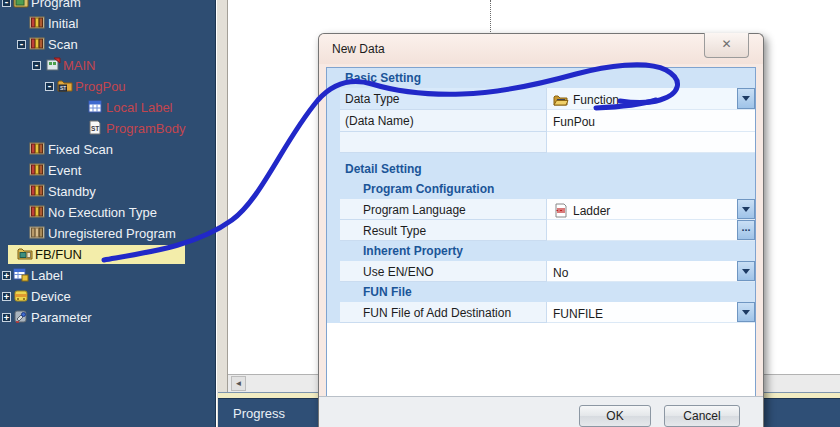  Describe the element at coordinates (561, 210) in the screenshot. I see `ladder-icon` at that location.